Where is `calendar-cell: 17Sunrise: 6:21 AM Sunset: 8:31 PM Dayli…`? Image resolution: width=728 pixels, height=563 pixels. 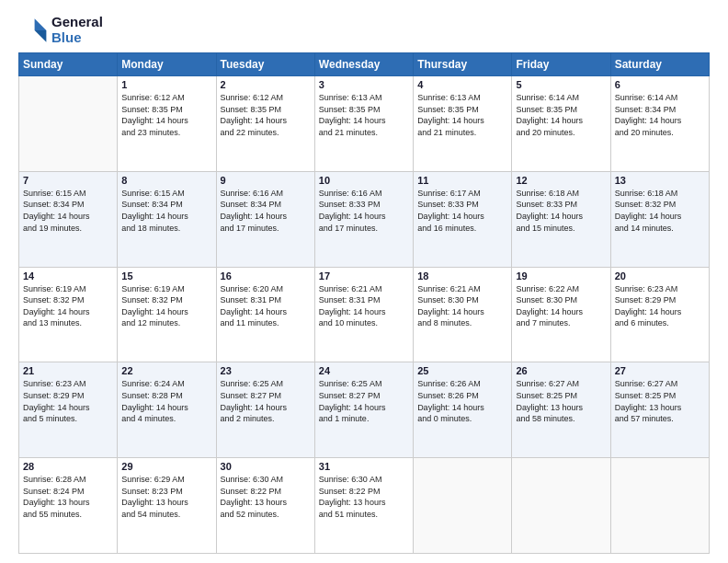 calendar-cell: 17Sunrise: 6:21 AM Sunset: 8:31 PM Dayli… is located at coordinates (364, 315).